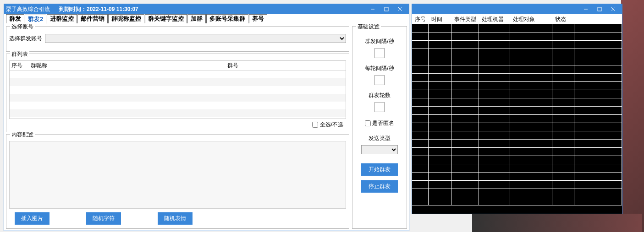 The height and width of the screenshot is (232, 644). I want to click on start-button: 开始群发, so click(380, 169).